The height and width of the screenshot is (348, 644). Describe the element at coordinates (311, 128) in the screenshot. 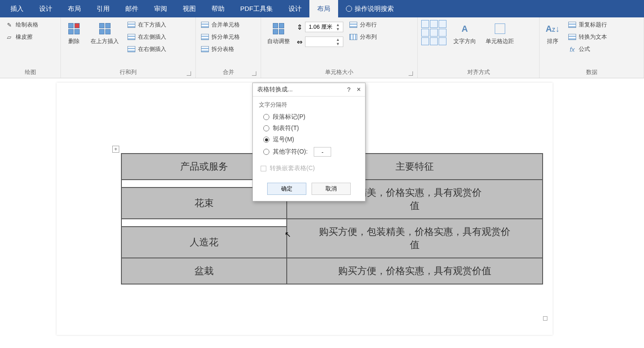

I see `radio-tab: 制表符(T)` at that location.